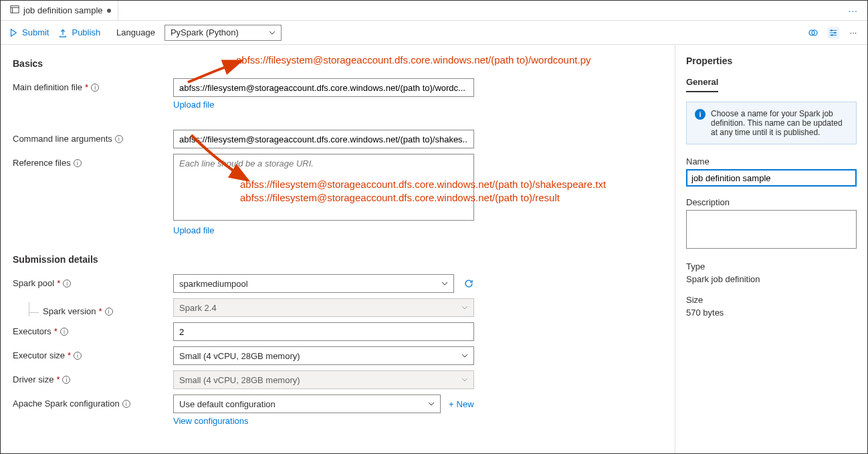 This screenshot has width=868, height=454. Describe the element at coordinates (324, 380) in the screenshot. I see `driver-size-select: Small (4 vCPU, 28GB memory)` at that location.